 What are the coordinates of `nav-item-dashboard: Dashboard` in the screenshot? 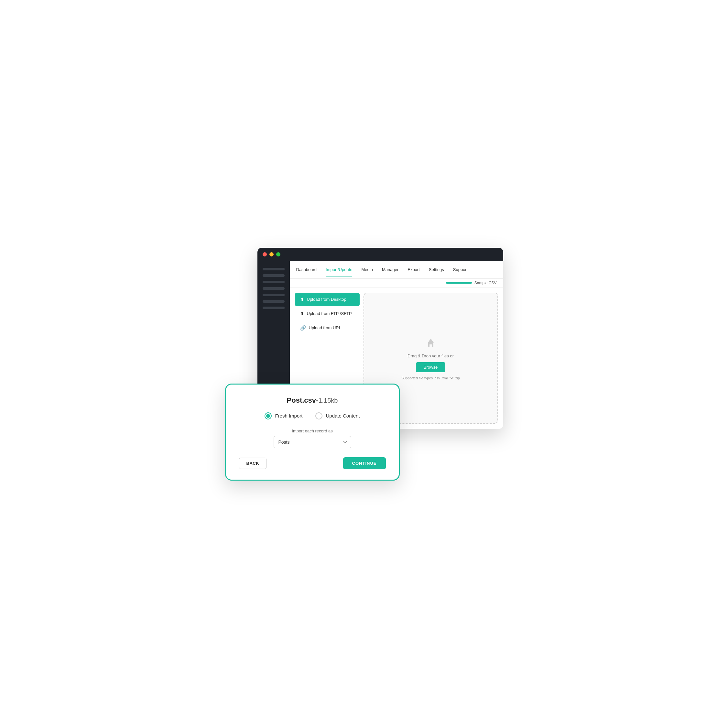 It's located at (307, 270).